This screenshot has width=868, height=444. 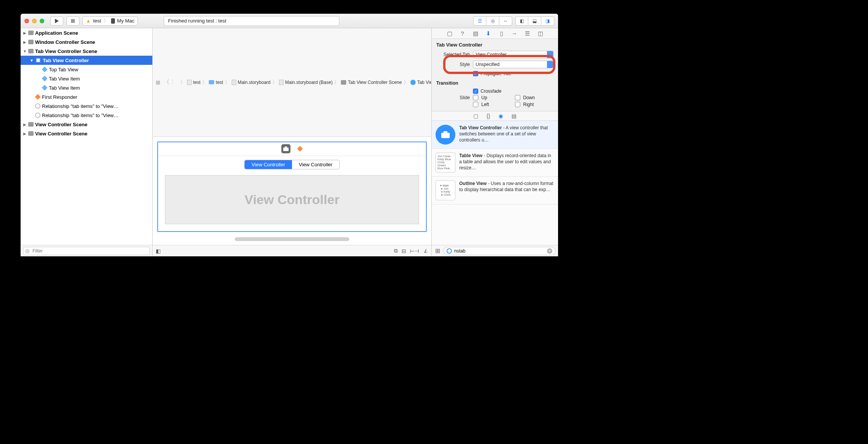 What do you see at coordinates (371, 82) in the screenshot?
I see `breadcrumb-item: Tab View Controller Scene` at bounding box center [371, 82].